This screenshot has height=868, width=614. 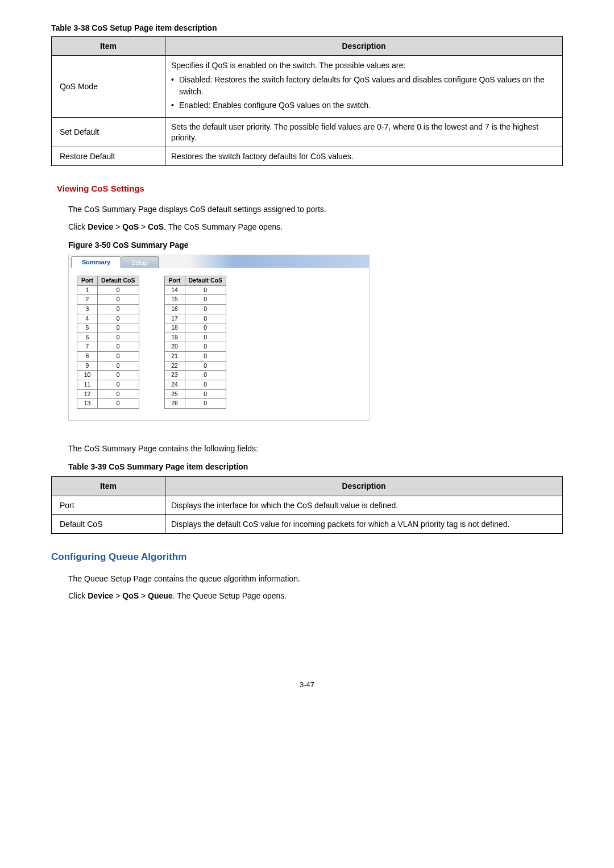 What do you see at coordinates (310, 189) in the screenshot?
I see `section-viewing-cos: Viewing CoS Settings` at bounding box center [310, 189].